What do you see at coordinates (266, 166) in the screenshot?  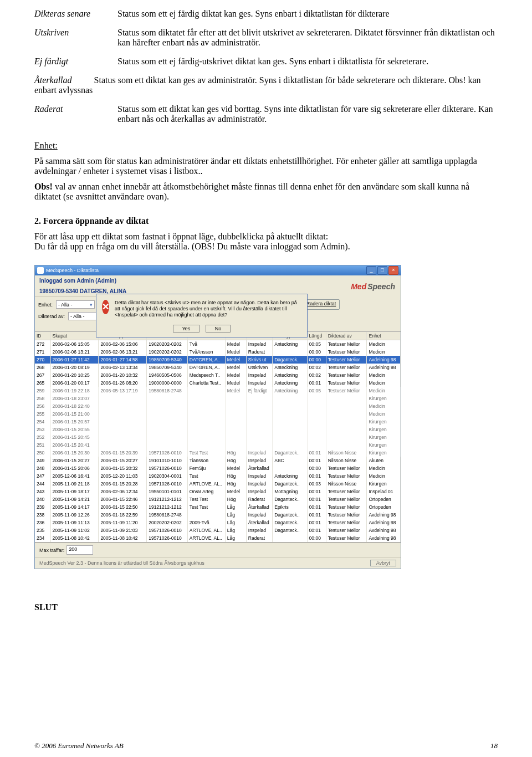 I see `enhet-p1: På samma sätt som för status kan adminis…` at bounding box center [266, 166].